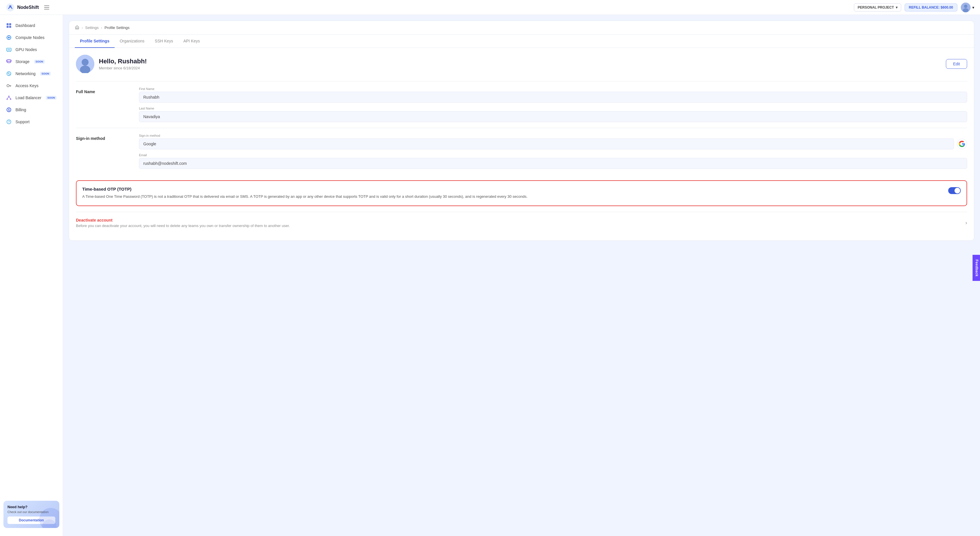 The width and height of the screenshot is (980, 536). What do you see at coordinates (522, 193) in the screenshot?
I see `totp-section: Time-based OTP (TOTP) A Time-based One T…` at bounding box center [522, 193].